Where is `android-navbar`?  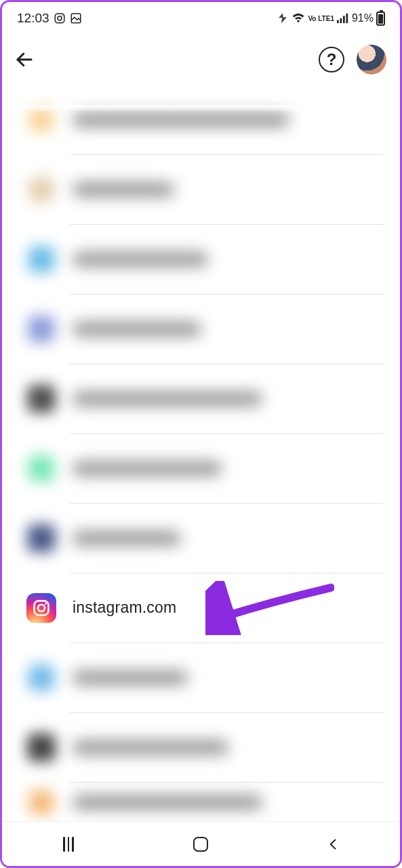 android-navbar is located at coordinates (201, 844).